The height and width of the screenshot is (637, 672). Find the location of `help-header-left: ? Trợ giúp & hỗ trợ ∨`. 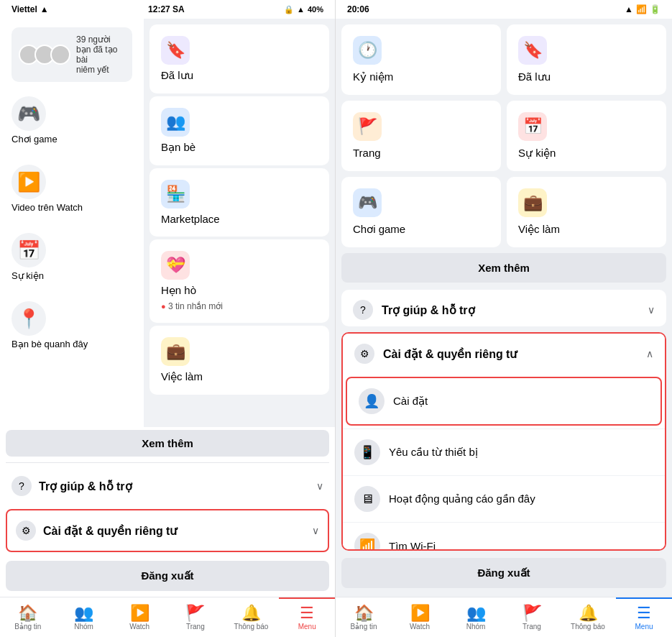

help-header-left: ? Trợ giúp & hỗ trợ ∨ is located at coordinates (167, 486).